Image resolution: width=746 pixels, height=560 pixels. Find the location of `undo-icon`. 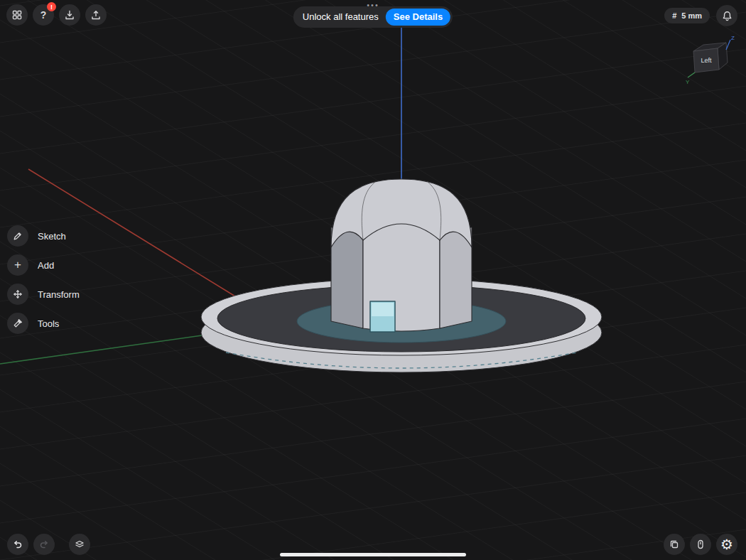

undo-icon is located at coordinates (18, 544).